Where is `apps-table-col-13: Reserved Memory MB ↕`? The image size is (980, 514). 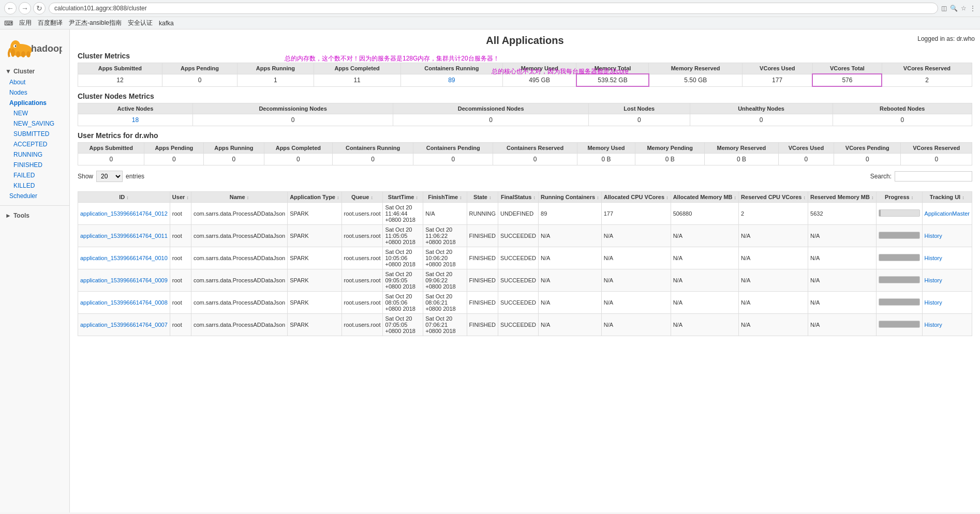 apps-table-col-13: Reserved Memory MB ↕ is located at coordinates (842, 198).